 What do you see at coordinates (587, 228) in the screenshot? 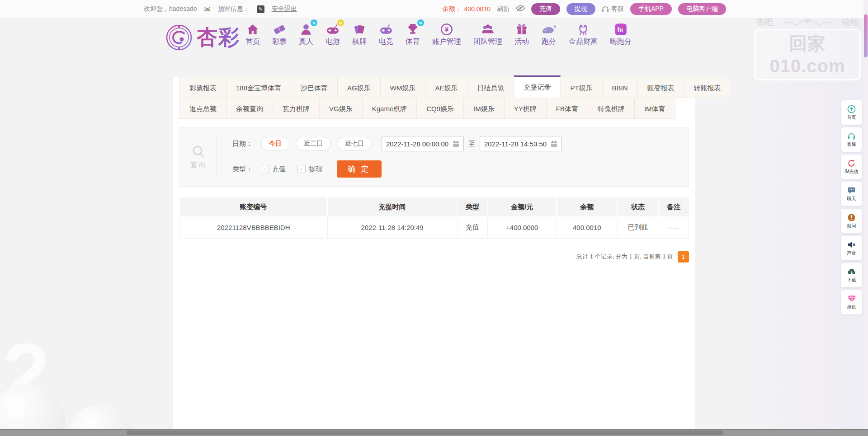
I see `cell-balance: 400.0010` at bounding box center [587, 228].